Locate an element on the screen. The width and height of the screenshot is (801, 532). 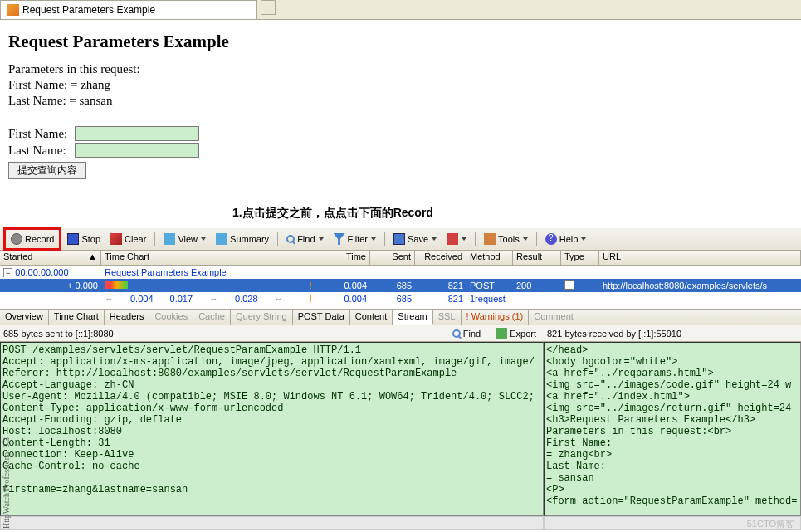
save-icon is located at coordinates (399, 239).